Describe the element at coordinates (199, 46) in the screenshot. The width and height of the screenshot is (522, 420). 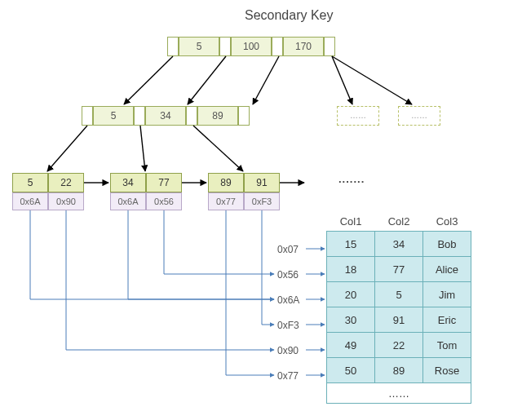
I see `root-key: 5` at that location.